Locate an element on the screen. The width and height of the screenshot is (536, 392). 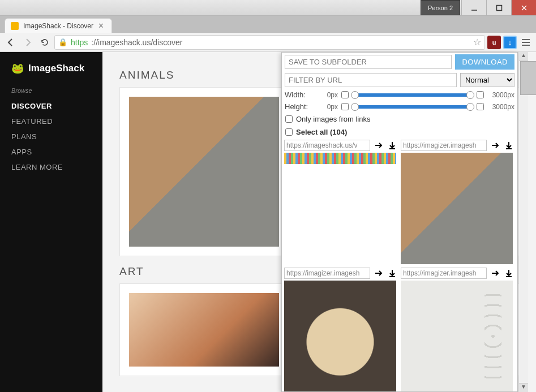
width-min-value: 0px is located at coordinates (327, 95).